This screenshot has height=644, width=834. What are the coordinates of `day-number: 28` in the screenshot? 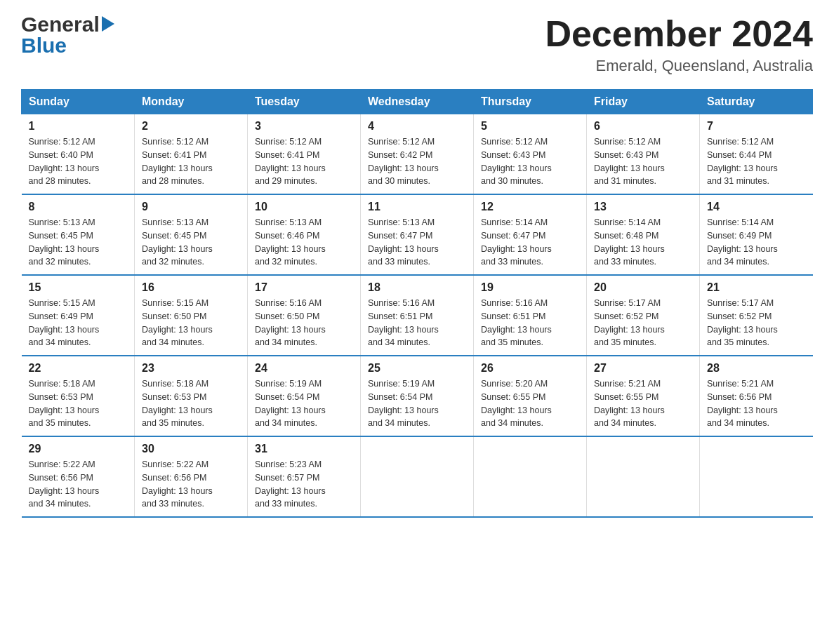 It's located at (757, 368).